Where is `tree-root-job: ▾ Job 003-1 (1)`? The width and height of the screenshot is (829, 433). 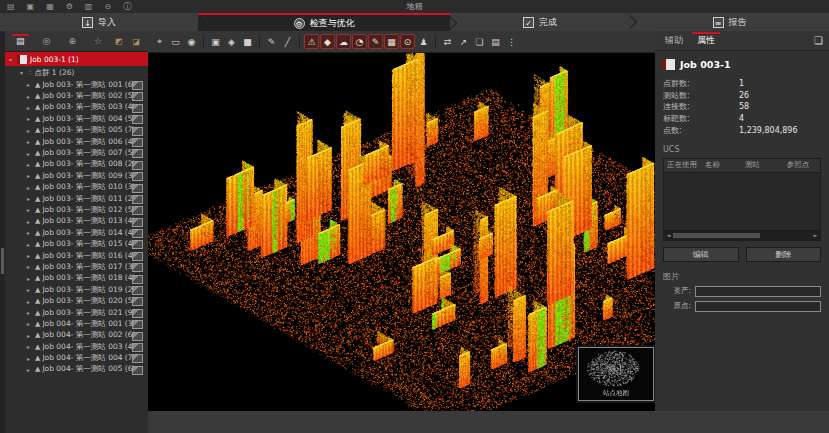
tree-root-job: ▾ Job 003-1 (1) is located at coordinates (76, 59).